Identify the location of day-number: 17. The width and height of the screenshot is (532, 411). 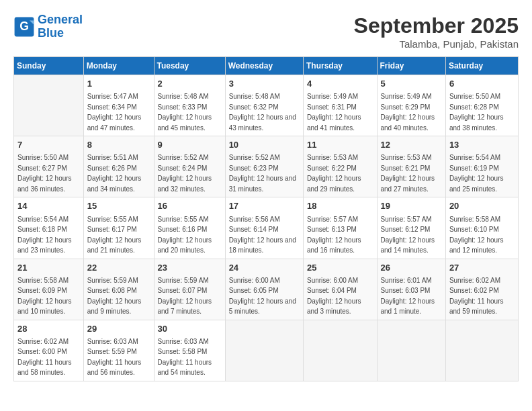
(265, 206).